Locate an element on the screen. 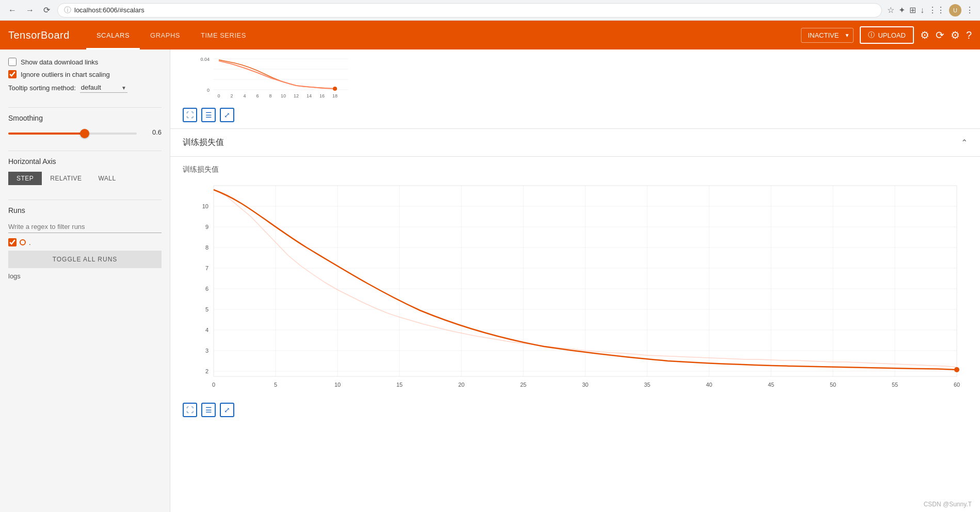  url-bar: ⓘ localhost:6006/#scalars is located at coordinates (470, 10).